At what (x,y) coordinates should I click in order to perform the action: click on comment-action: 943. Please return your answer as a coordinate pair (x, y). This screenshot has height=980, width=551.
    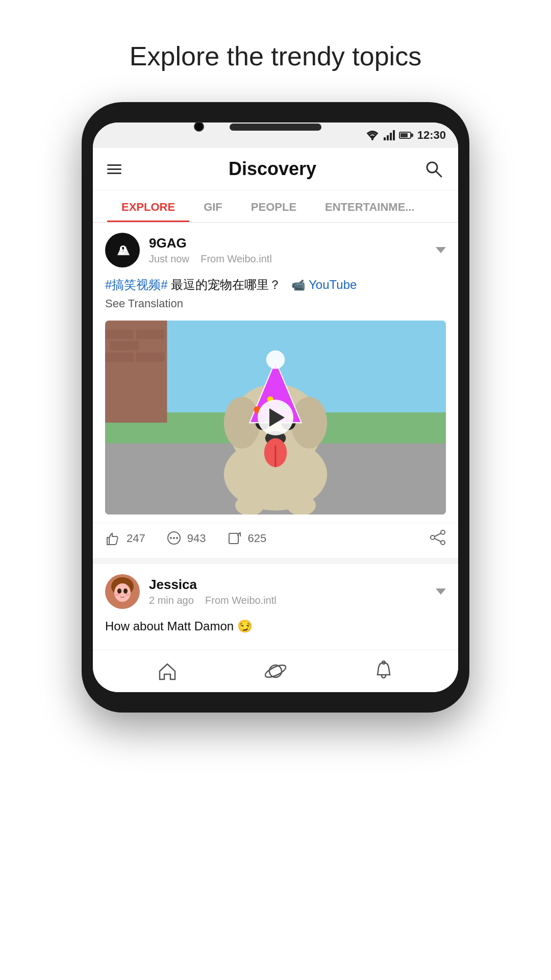
    Looking at the image, I should click on (186, 538).